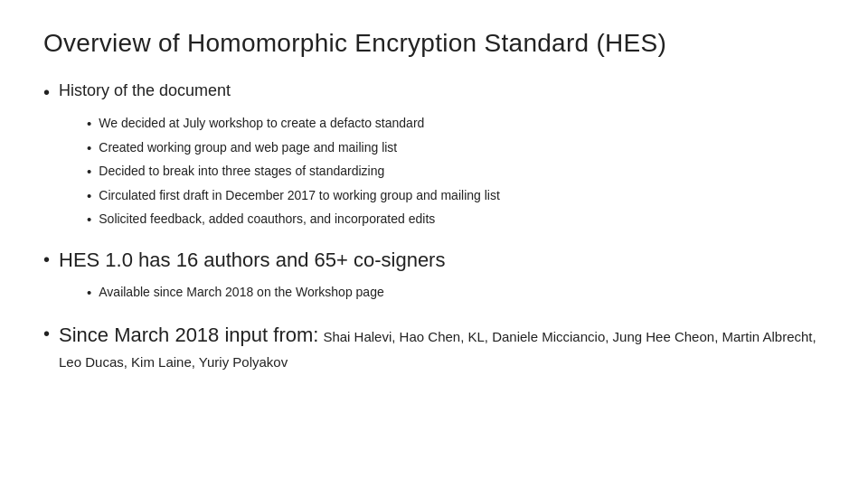 This screenshot has height=488, width=868. Describe the element at coordinates (261, 123) in the screenshot. I see `sub-text-1: We decided at July workshop to create a …` at that location.